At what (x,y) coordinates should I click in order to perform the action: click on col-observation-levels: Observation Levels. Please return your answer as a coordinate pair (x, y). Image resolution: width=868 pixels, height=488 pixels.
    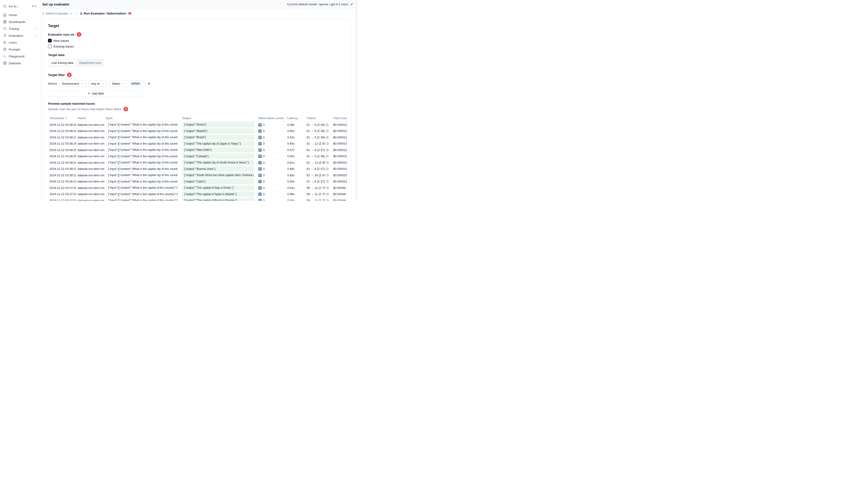
    Looking at the image, I should click on (272, 118).